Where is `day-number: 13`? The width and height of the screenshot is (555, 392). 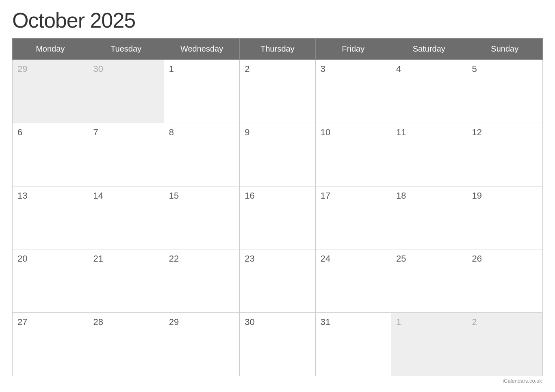
day-number: 13 is located at coordinates (22, 196).